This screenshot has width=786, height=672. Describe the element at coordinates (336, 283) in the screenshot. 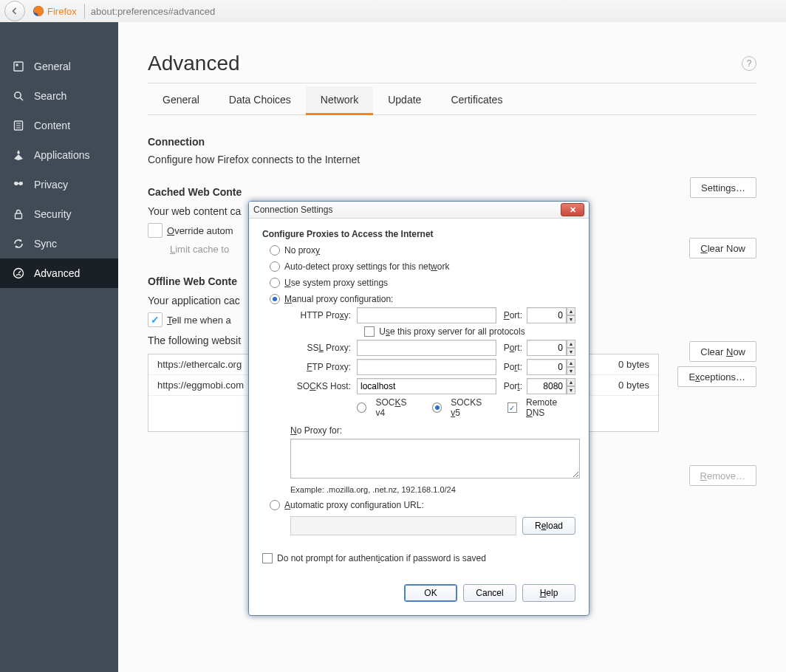

I see `system-proxy-label: Use system proxy settings` at that location.